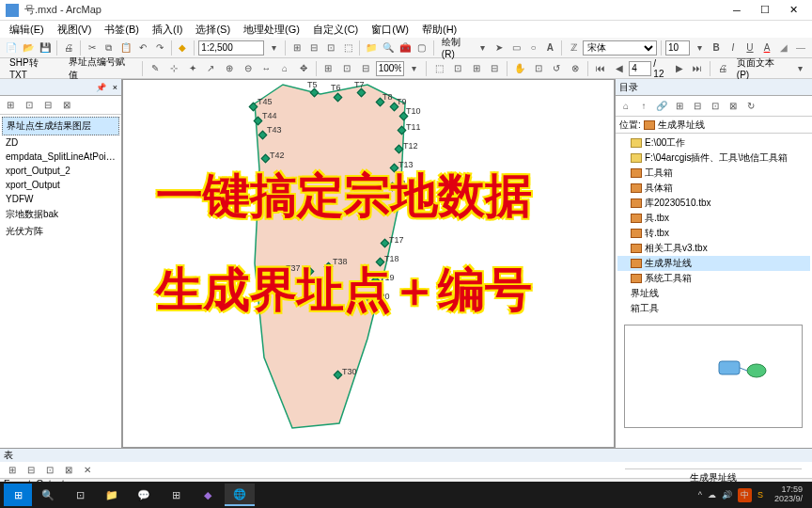 The width and height of the screenshot is (812, 508). Describe the element at coordinates (714, 233) in the screenshot. I see `tree-item: 转.tbx` at that location.